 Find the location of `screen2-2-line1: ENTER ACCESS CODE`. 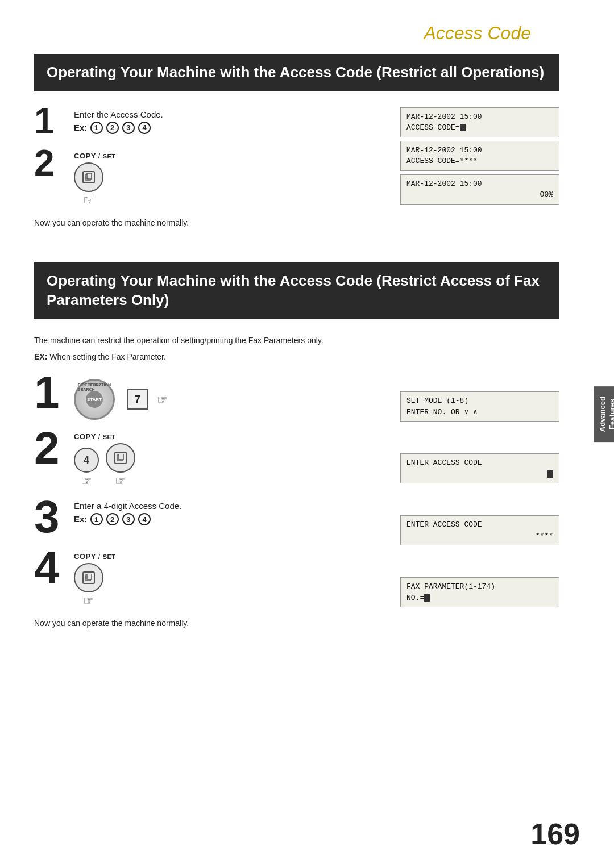

screen2-2-line1: ENTER ACCESS CODE is located at coordinates (480, 463).